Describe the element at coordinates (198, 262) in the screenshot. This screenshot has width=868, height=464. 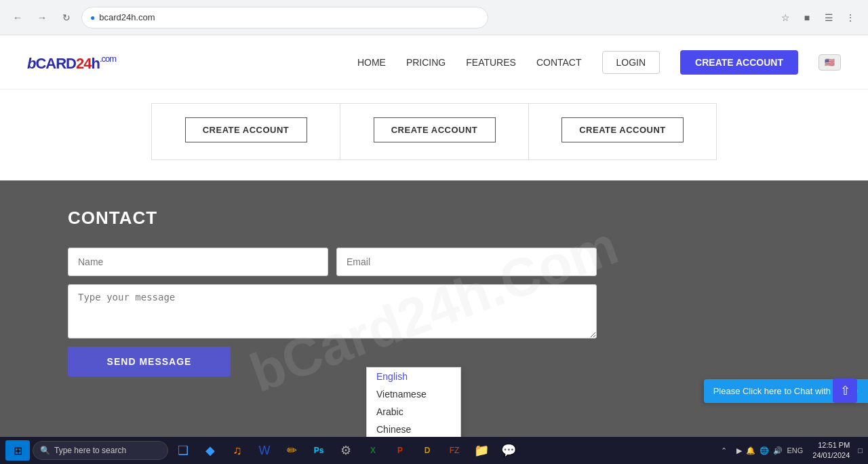
I see `contact-name-input` at that location.